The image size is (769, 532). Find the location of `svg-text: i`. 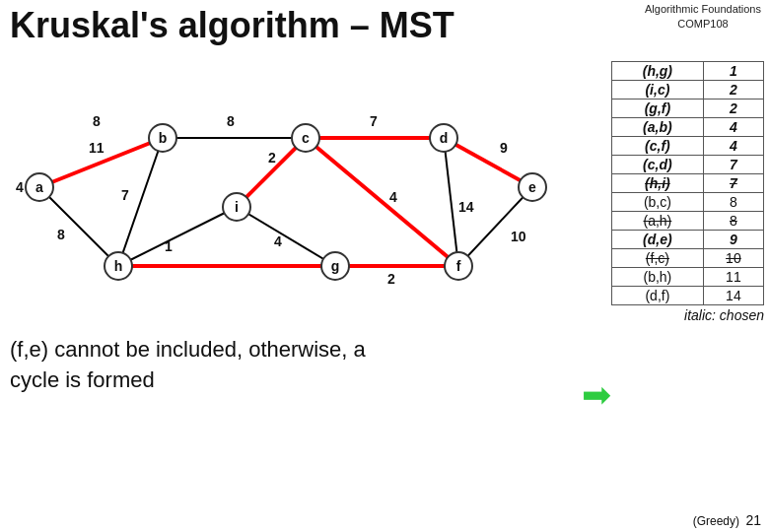

svg-text: i is located at coordinates (237, 207).